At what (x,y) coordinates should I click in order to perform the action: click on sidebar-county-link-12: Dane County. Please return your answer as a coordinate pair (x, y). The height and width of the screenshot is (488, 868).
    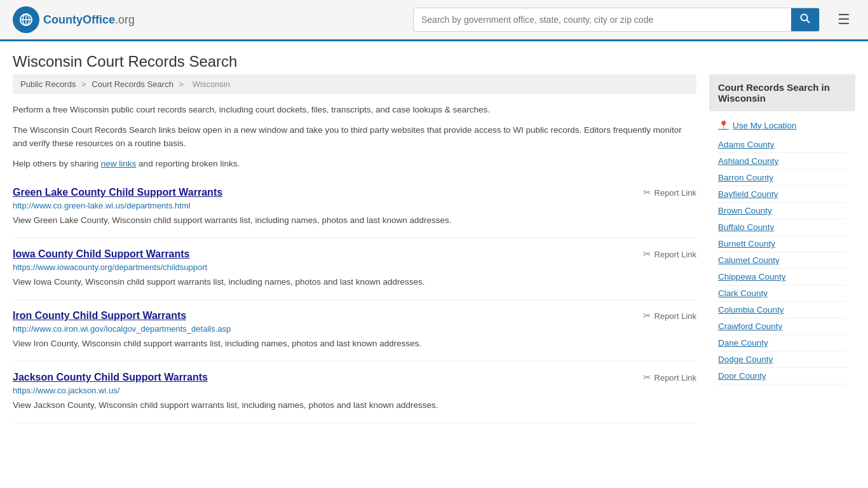
    Looking at the image, I should click on (782, 343).